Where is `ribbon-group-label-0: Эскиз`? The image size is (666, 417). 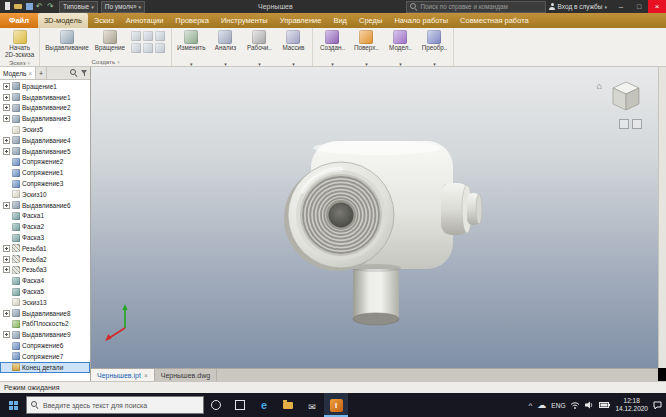 ribbon-group-label-0: Эскиз is located at coordinates (20, 62).